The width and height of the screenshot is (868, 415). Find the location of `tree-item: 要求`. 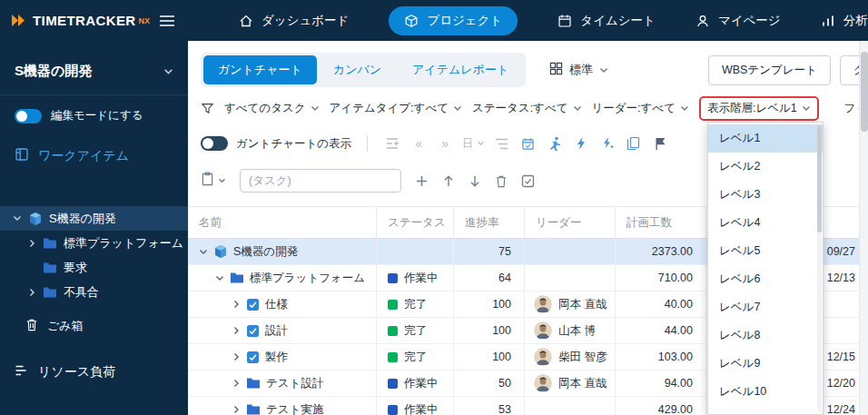

tree-item: 要求 is located at coordinates (94, 267).